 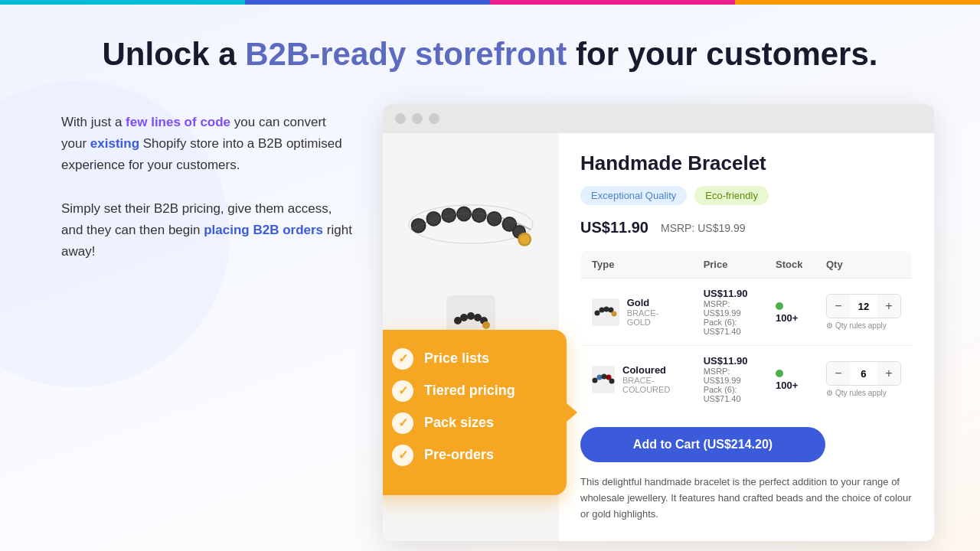 What do you see at coordinates (729, 380) in the screenshot?
I see `price-cell-coloured: US$11.90 MSRP: US$19.99 Pack (6): US$71.…` at bounding box center [729, 380].